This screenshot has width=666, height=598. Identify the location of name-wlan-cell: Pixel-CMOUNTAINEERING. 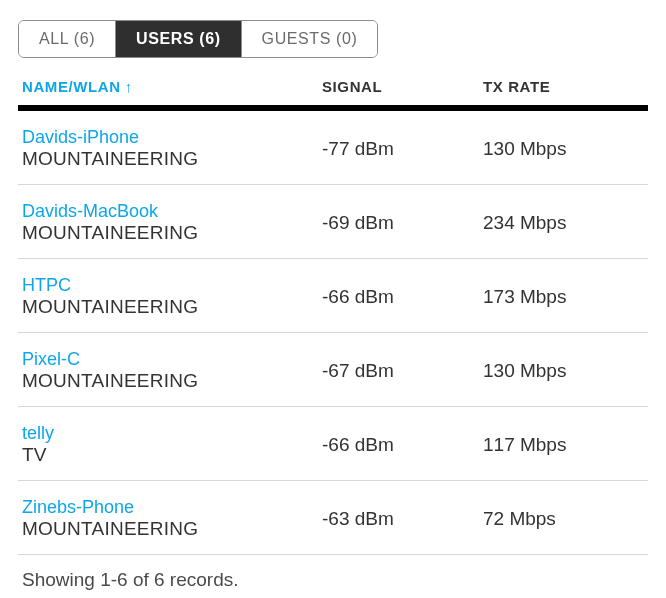
(172, 370).